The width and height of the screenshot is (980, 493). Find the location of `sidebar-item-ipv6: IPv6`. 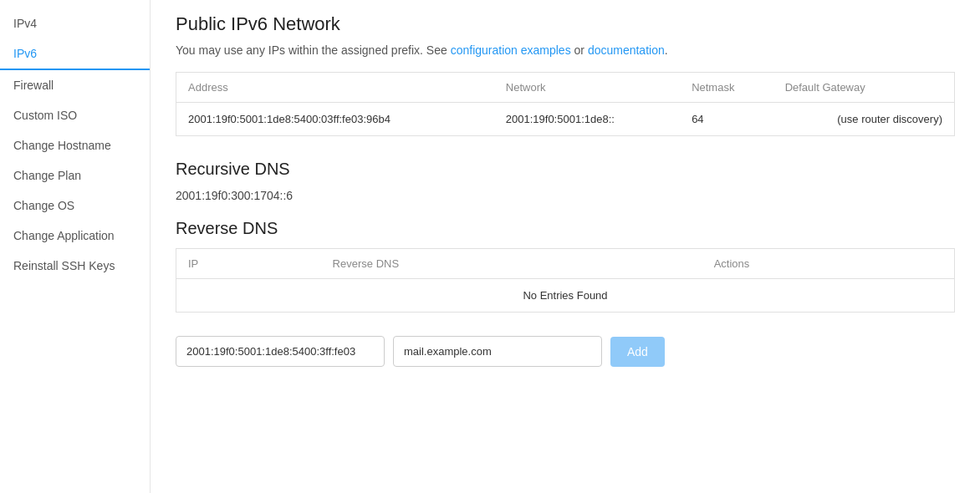

sidebar-item-ipv6: IPv6 is located at coordinates (75, 54).